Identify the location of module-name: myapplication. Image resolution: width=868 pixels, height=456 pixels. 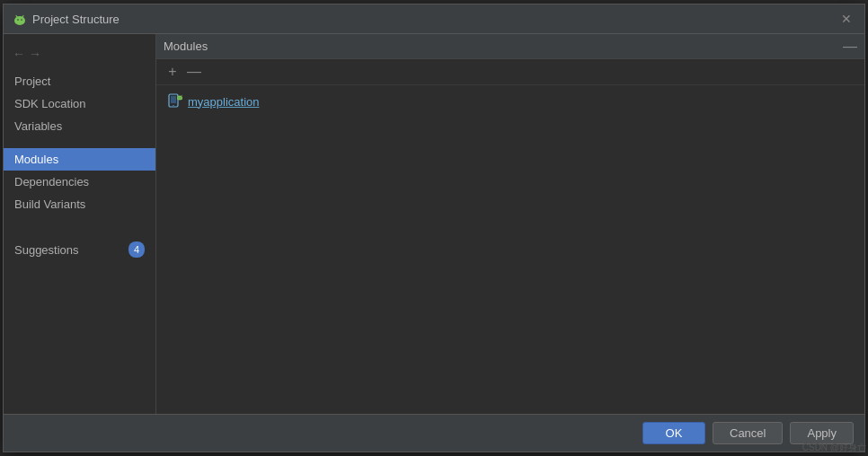
(224, 102).